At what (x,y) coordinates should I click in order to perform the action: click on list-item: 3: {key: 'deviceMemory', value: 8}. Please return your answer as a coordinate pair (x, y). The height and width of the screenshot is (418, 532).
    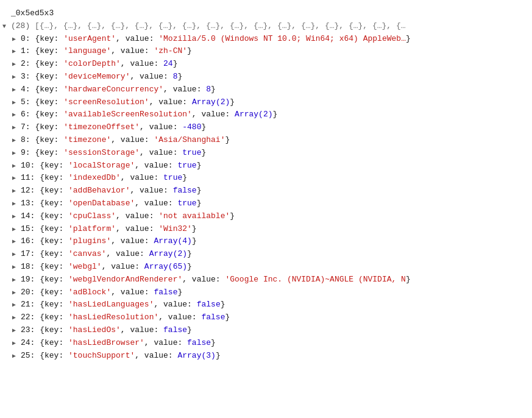
    Looking at the image, I should click on (266, 77).